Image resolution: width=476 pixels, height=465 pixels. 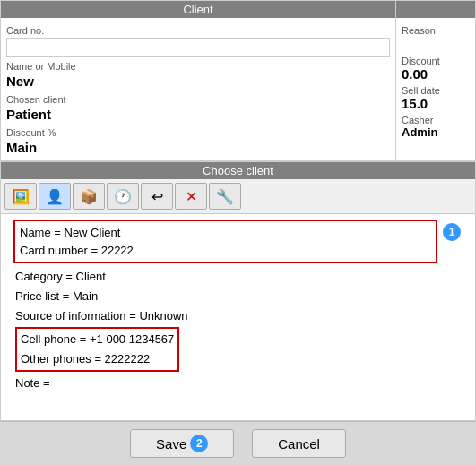 I want to click on client-badge: 1, so click(x=452, y=232).